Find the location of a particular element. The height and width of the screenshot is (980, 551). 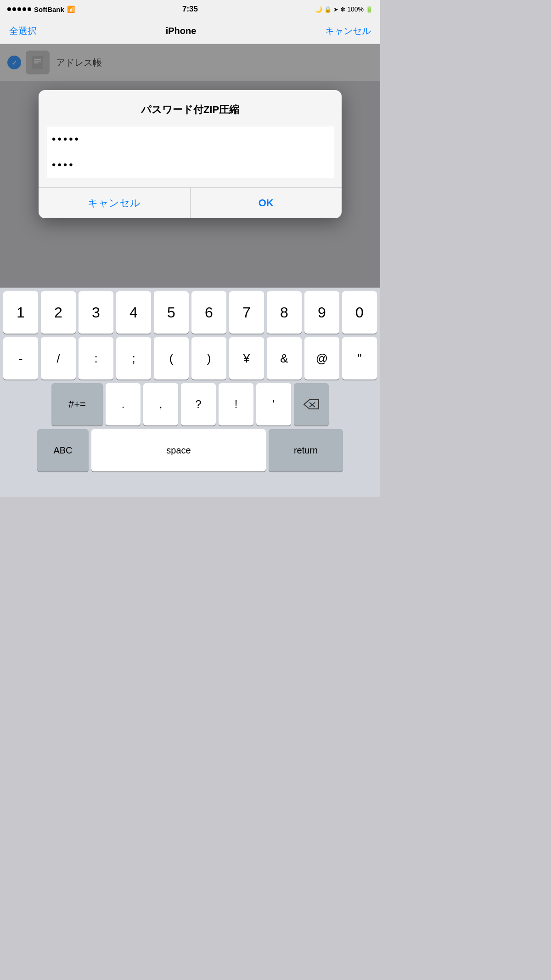

key-hash-plus-equals: #+= is located at coordinates (77, 404).